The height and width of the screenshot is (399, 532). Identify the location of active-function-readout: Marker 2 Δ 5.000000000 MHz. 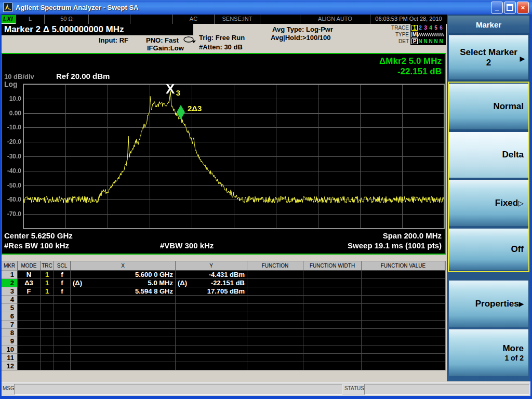
(97, 30).